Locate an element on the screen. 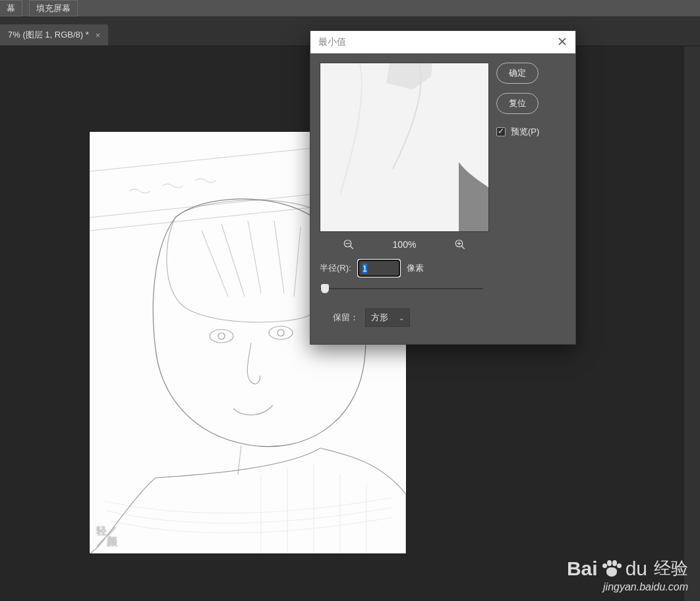 Image resolution: width=700 pixels, height=601 pixels. radius-unit: 像素 is located at coordinates (415, 268).